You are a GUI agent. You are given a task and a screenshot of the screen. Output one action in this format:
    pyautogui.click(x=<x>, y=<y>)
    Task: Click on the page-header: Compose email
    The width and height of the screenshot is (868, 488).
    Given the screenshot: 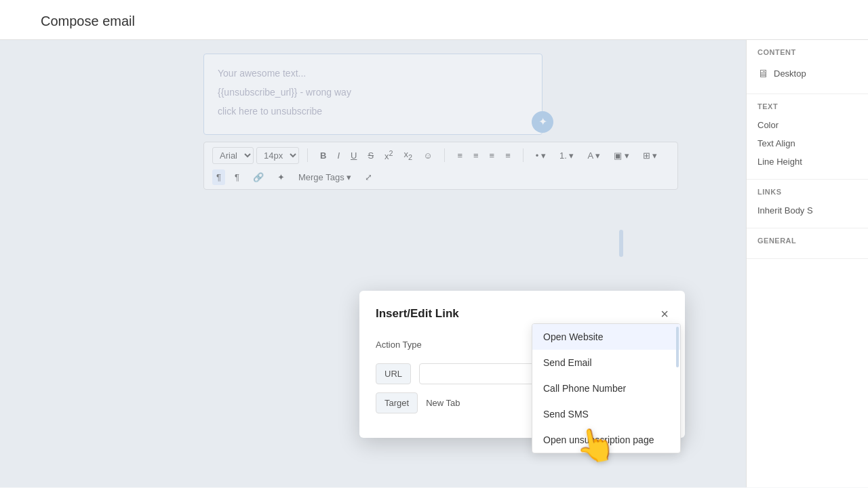 What is the action you would take?
    pyautogui.click(x=434, y=20)
    